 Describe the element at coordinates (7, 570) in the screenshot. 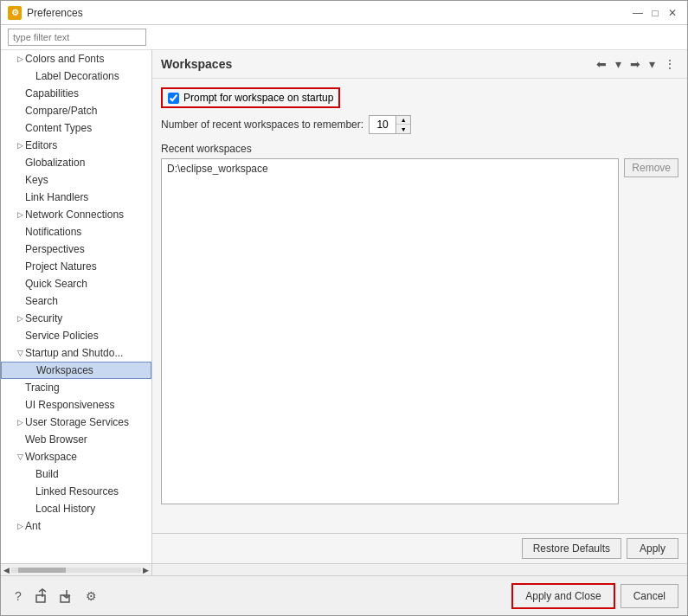

I see `scroll-left-btn: ◀` at that location.